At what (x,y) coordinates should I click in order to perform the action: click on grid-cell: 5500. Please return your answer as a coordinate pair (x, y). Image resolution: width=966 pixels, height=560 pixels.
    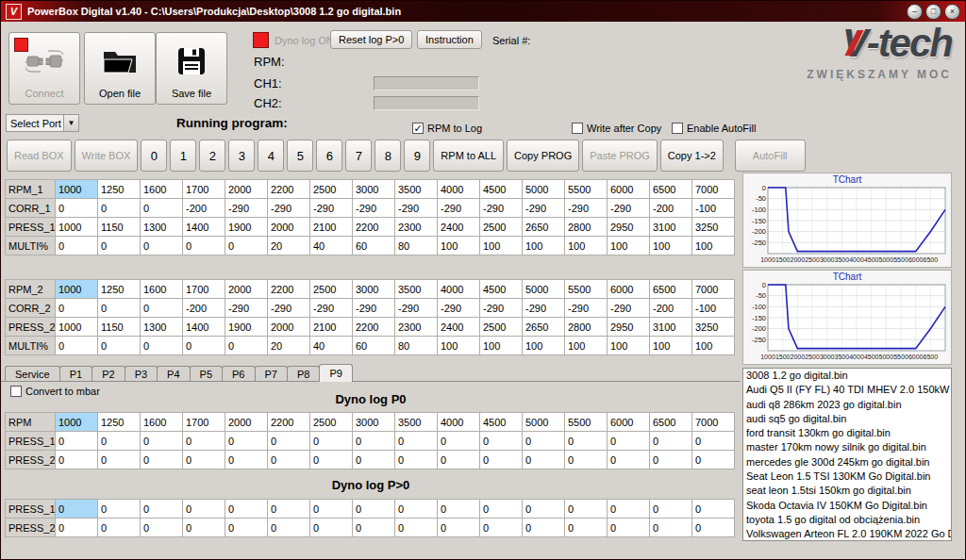
    Looking at the image, I should click on (587, 289).